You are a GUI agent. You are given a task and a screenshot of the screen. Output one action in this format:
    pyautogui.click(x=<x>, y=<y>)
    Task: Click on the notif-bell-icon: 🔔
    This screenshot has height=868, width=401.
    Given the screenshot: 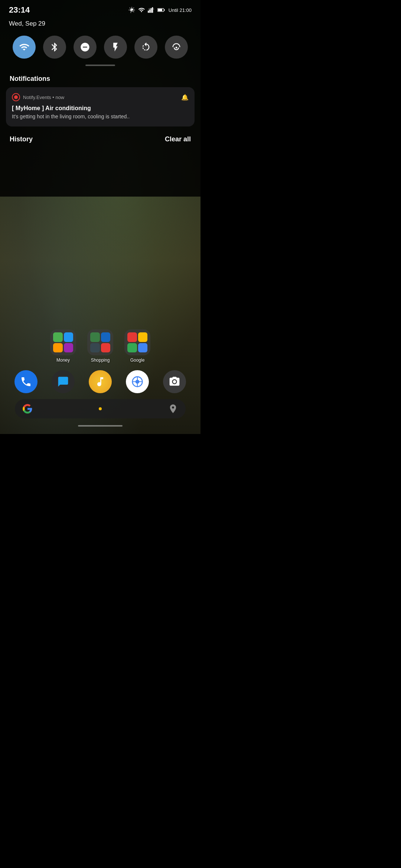 What is the action you would take?
    pyautogui.click(x=185, y=97)
    